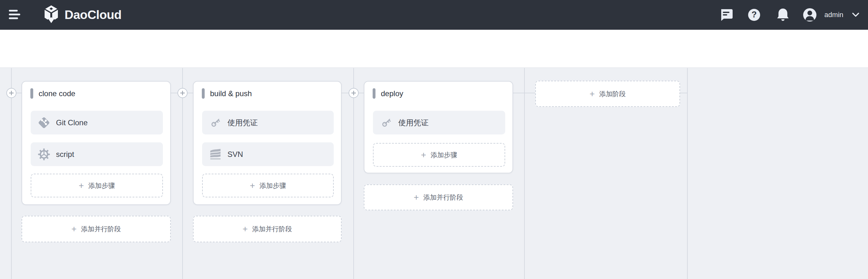 Image resolution: width=868 pixels, height=279 pixels. What do you see at coordinates (613, 94) in the screenshot?
I see `add-stage-label: 添加阶段` at bounding box center [613, 94].